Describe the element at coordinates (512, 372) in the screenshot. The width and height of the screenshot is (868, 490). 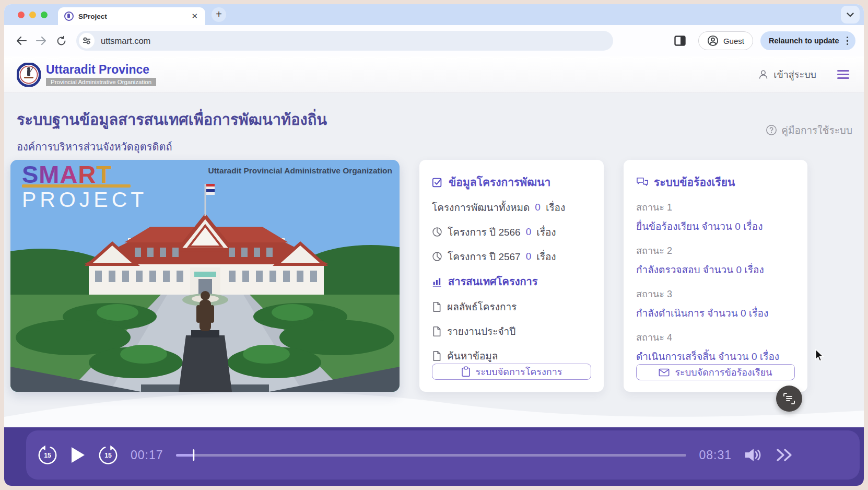
I see `project-management-button: ระบบจัดการโครงการ` at that location.